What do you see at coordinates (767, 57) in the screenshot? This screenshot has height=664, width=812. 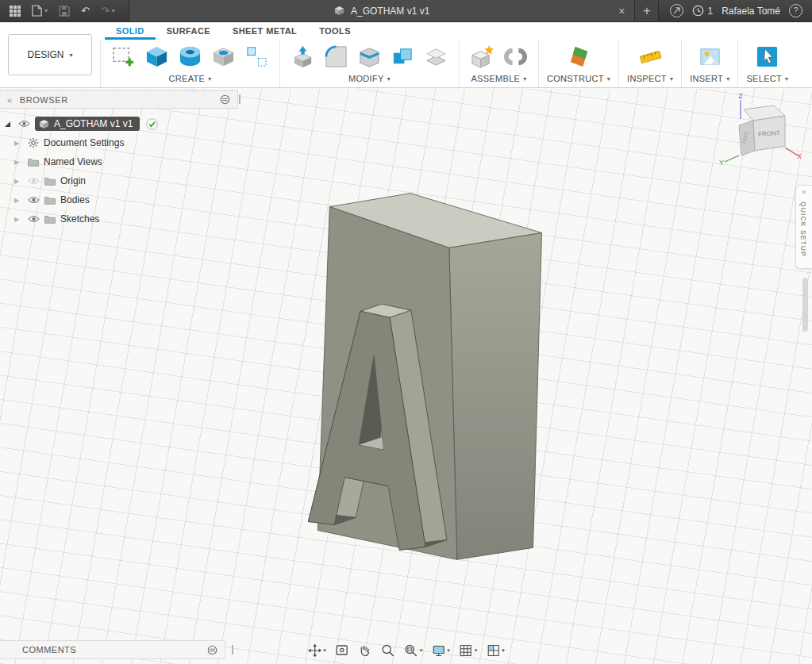 I see `select-button` at bounding box center [767, 57].